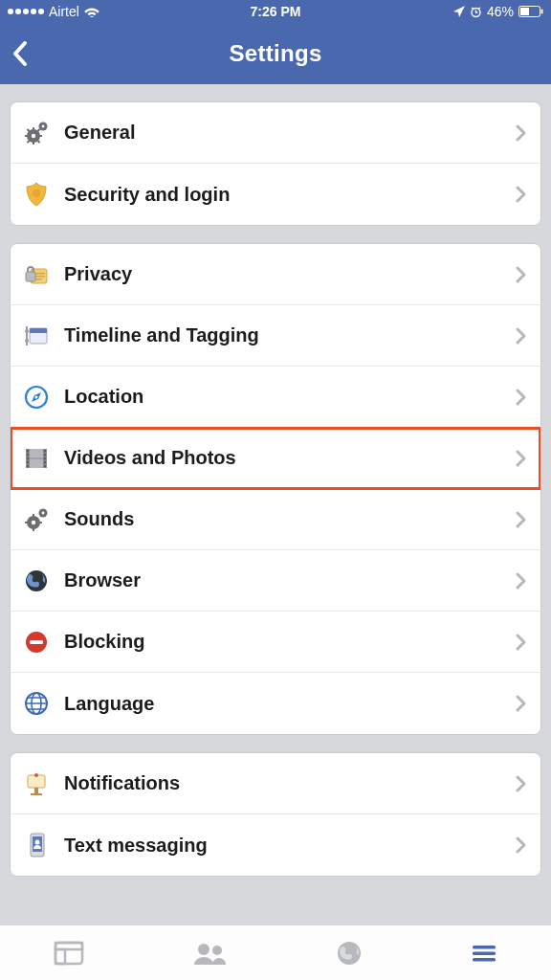 The image size is (551, 980). Describe the element at coordinates (40, 845) in the screenshot. I see `phone-profile-icon` at that location.